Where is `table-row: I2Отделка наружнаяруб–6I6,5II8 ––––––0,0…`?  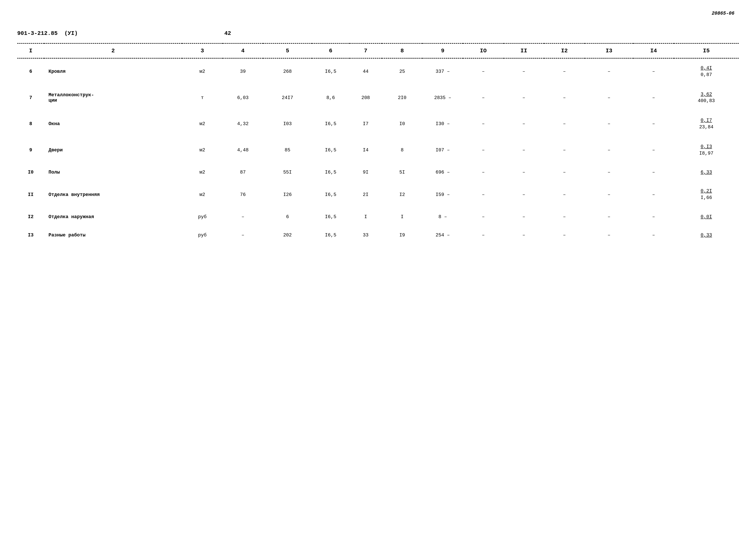
table-row: I2Отделка наружнаяруб–6I6,5II8 ––––––0,0… is located at coordinates (378, 217).